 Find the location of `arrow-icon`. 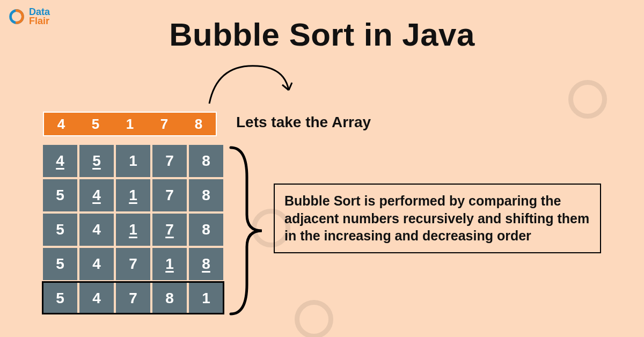

arrow-icon is located at coordinates (252, 85).